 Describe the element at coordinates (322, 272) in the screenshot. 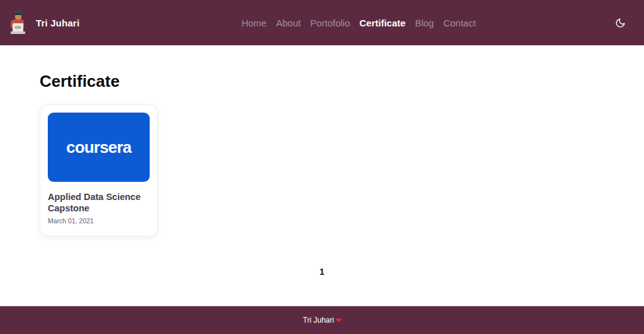

I see `pagination: 1` at that location.